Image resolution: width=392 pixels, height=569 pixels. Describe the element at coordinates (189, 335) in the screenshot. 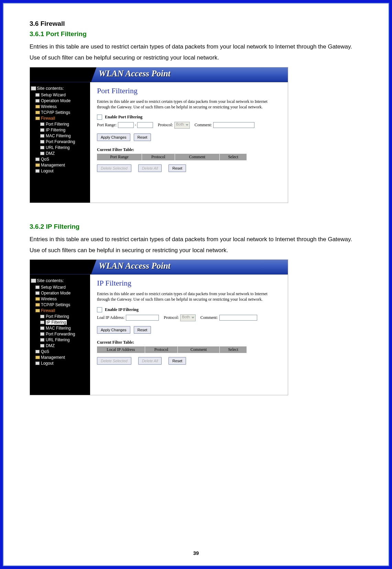

I see `content-pane: IP Filtering Entries in this table are u…` at that location.